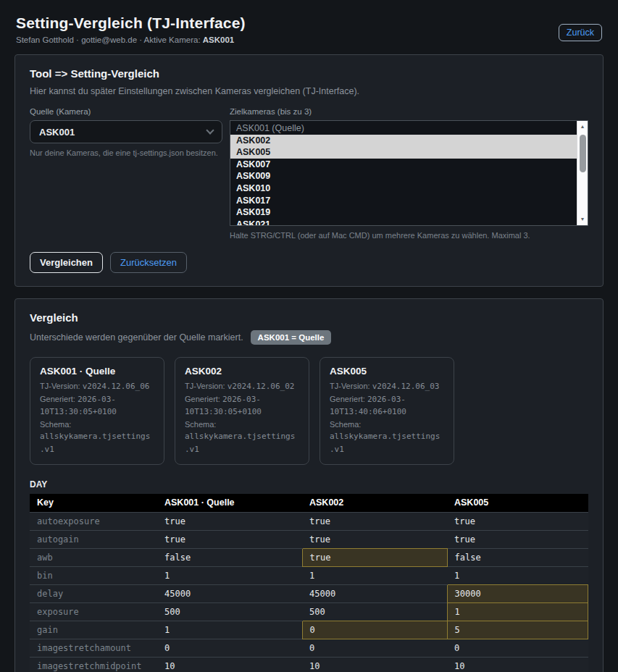 The height and width of the screenshot is (672, 618). Describe the element at coordinates (387, 387) in the screenshot. I see `card-tj-version: TJ-Version: v2024.12.06_03` at that location.